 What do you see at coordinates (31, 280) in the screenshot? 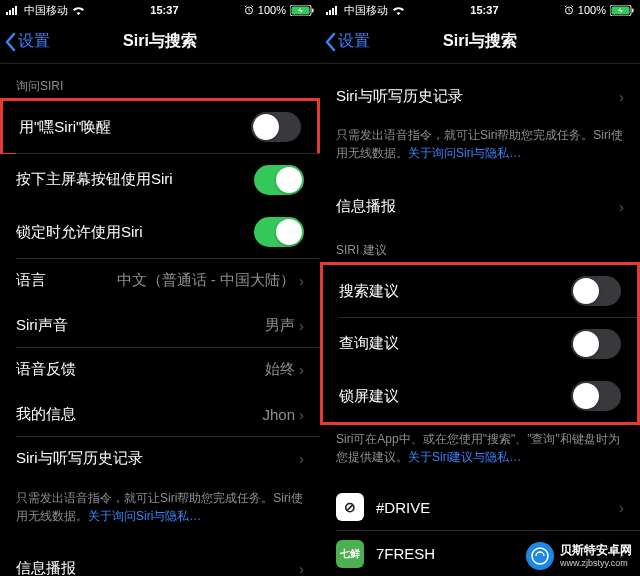
I see `label: 语言` at bounding box center [31, 280].